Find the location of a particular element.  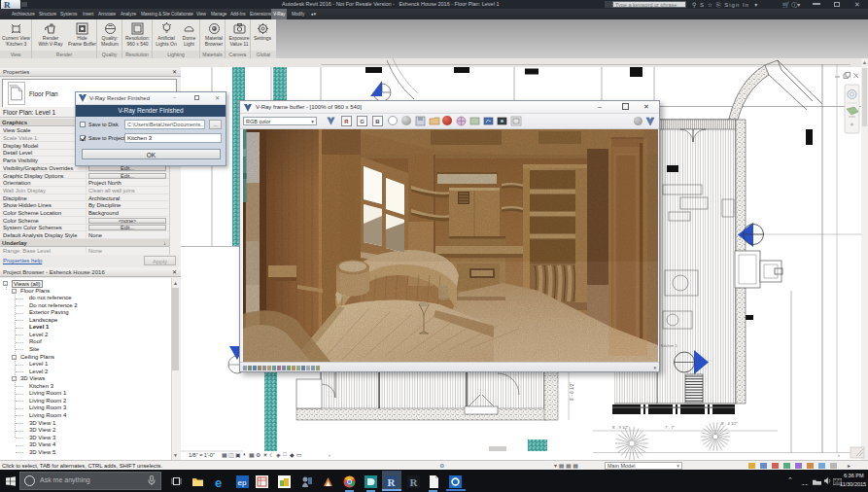

svg-text: 8' - 4 1/2" is located at coordinates (729, 424).